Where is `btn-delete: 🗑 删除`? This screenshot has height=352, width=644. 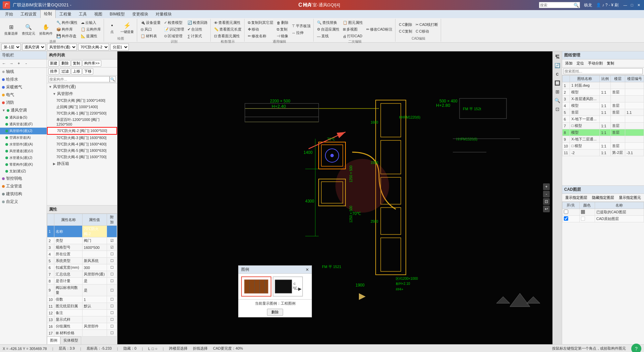 btn-delete: 🗑 删除 is located at coordinates (282, 23).